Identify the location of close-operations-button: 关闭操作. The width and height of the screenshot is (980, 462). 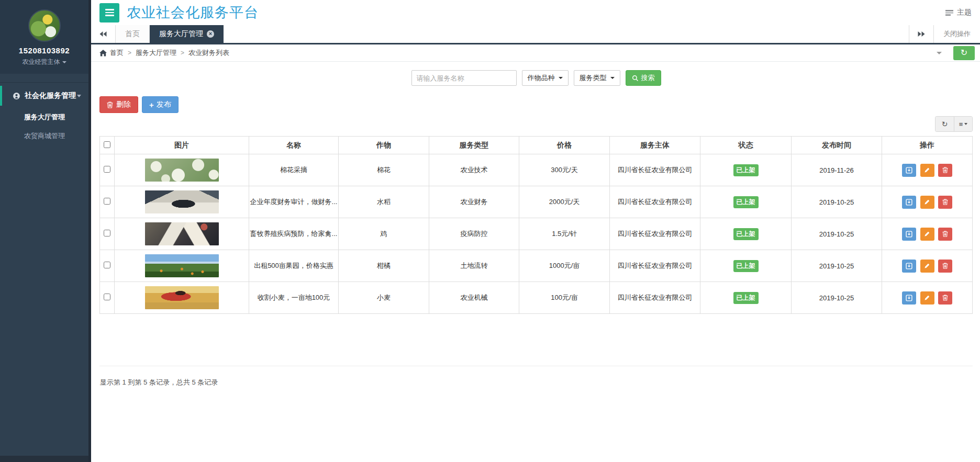
(957, 34).